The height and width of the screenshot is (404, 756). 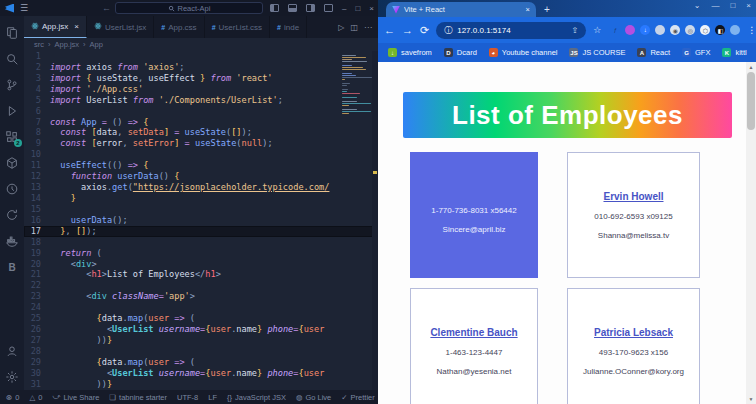 I want to click on docker-icon, so click(x=12, y=241).